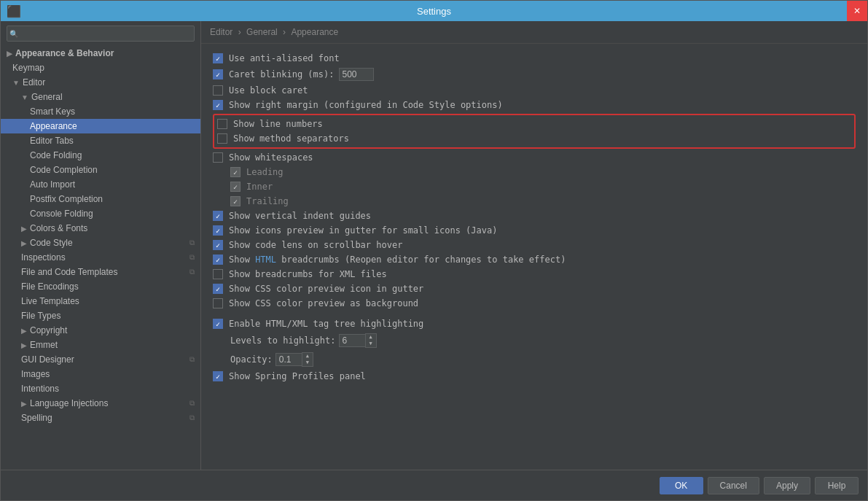  Describe the element at coordinates (534, 158) in the screenshot. I see `setting-whitespaces: Show whitespaces` at that location.